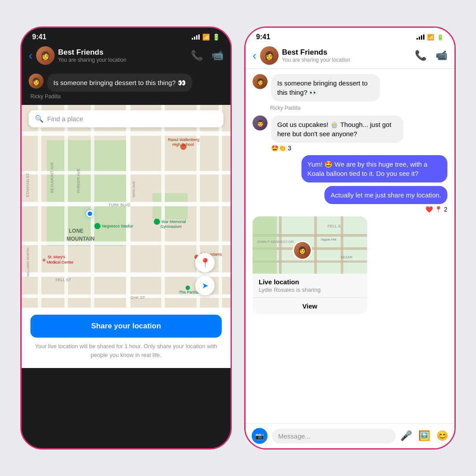  Describe the element at coordinates (420, 37) in the screenshot. I see `signal-icon-right` at that location.